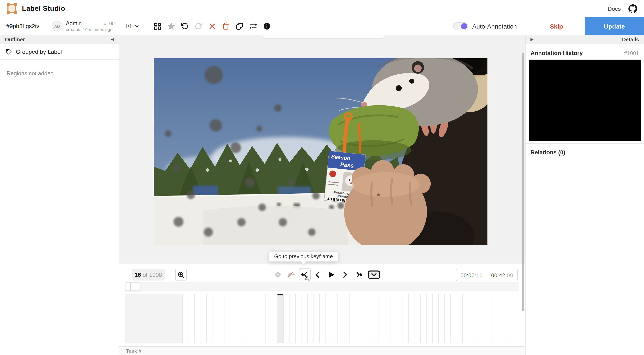 The width and height of the screenshot is (644, 355). I want to click on skip-button: Skip, so click(556, 26).